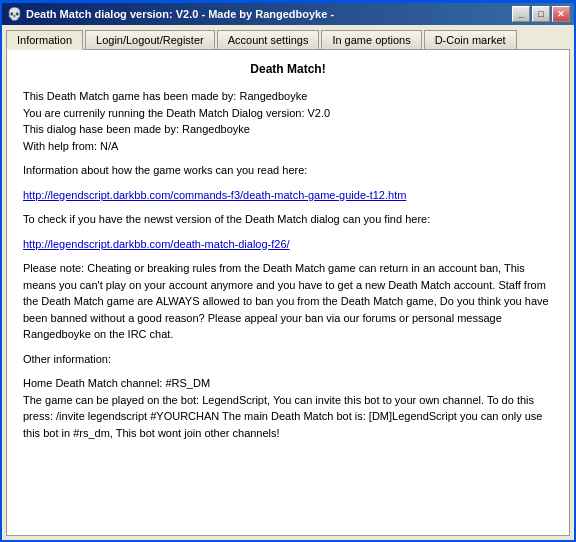 The width and height of the screenshot is (576, 542). I want to click on other-line2: The game can be played on the bot: Legen…, so click(282, 416).